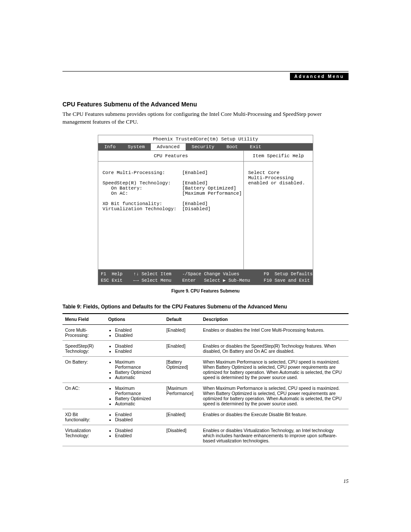  What do you see at coordinates (110, 147) in the screenshot?
I see `bios-tab: Info` at bounding box center [110, 147].